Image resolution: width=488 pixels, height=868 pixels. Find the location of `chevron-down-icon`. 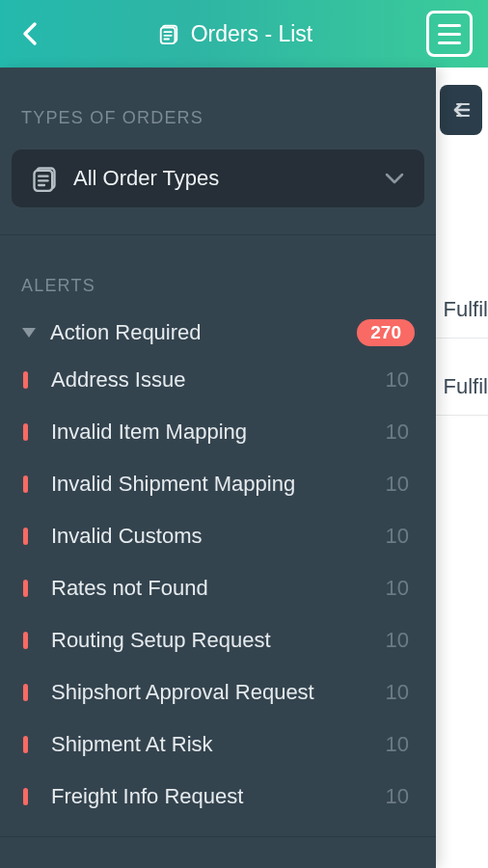

chevron-down-icon is located at coordinates (394, 178).